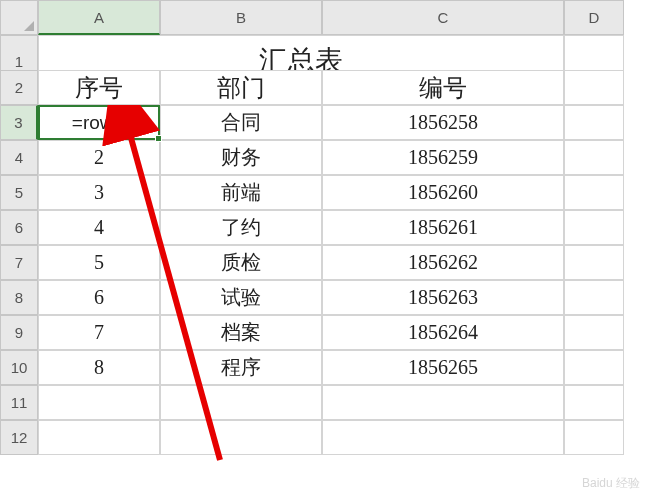 The width and height of the screenshot is (650, 500). What do you see at coordinates (241, 332) in the screenshot?
I see `cell-B9: 档案` at bounding box center [241, 332].